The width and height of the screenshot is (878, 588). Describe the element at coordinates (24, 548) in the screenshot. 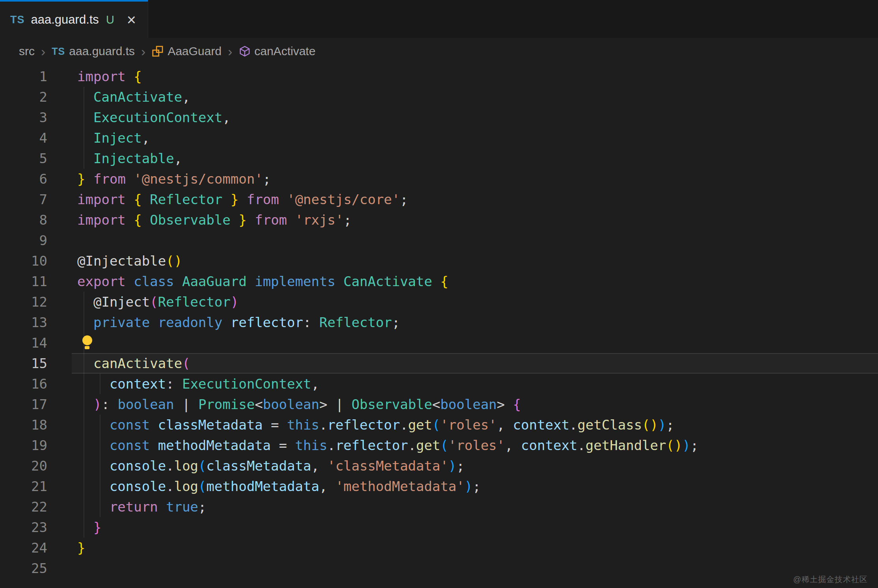

I see `line-number: 24` at that location.